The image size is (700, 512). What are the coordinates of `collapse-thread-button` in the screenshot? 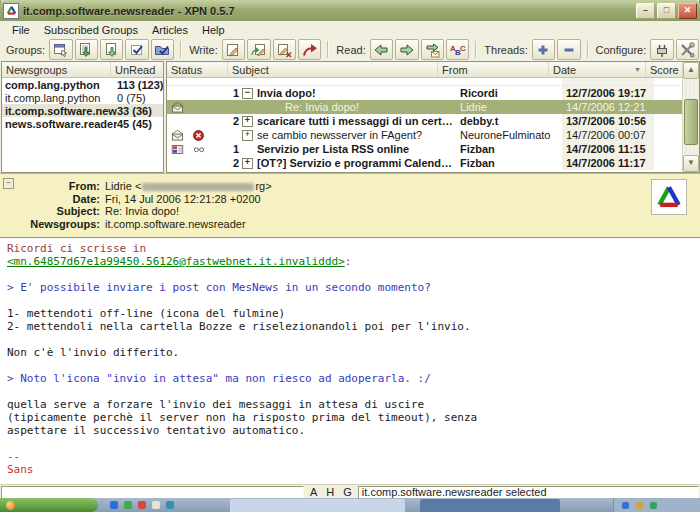 It's located at (568, 50).